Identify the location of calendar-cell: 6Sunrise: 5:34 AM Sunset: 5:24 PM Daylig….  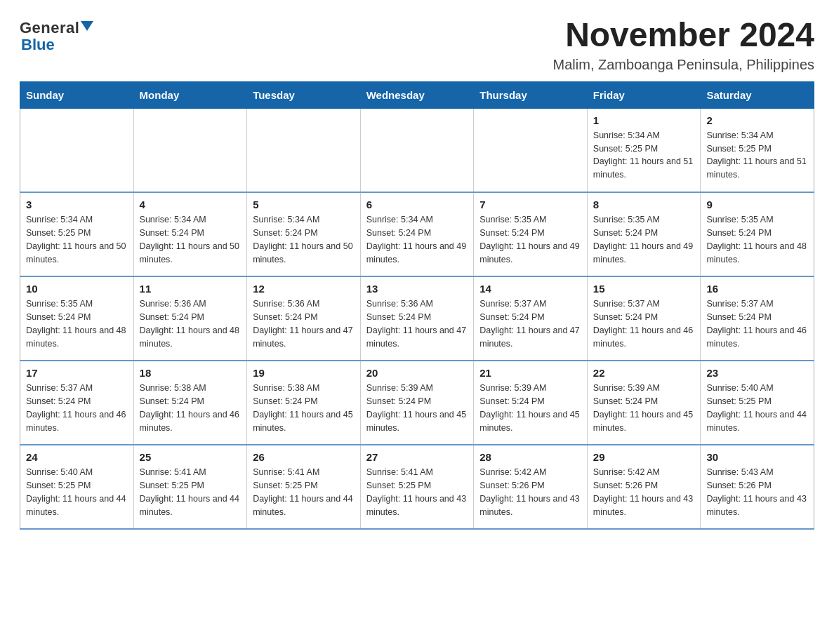
(417, 234).